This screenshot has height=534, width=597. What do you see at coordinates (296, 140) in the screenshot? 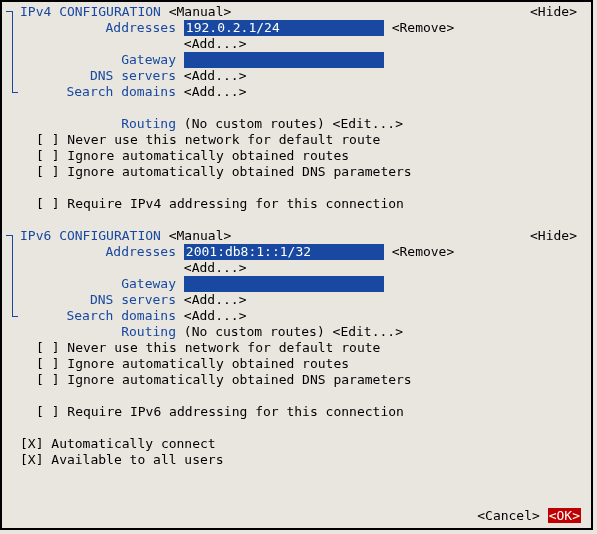
I see `ipv4-check-0: [ ] Never use this network for default r…` at bounding box center [296, 140].